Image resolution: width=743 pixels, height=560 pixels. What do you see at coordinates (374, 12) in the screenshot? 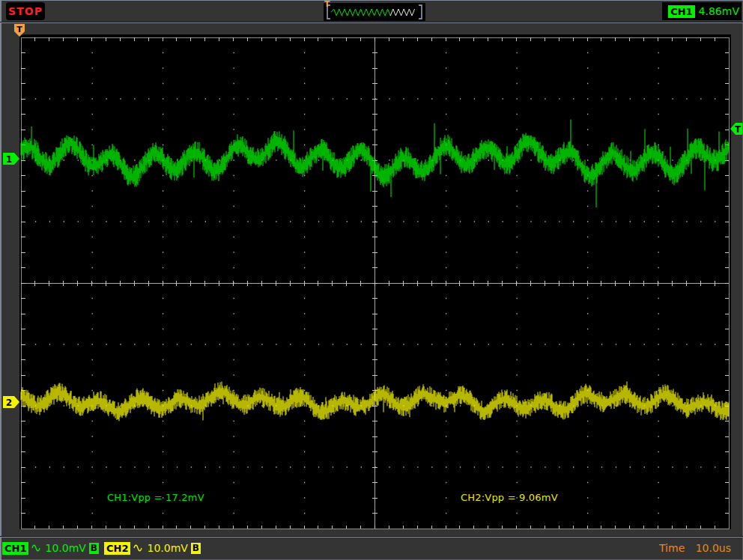
I see `acquisition-preview` at bounding box center [374, 12].